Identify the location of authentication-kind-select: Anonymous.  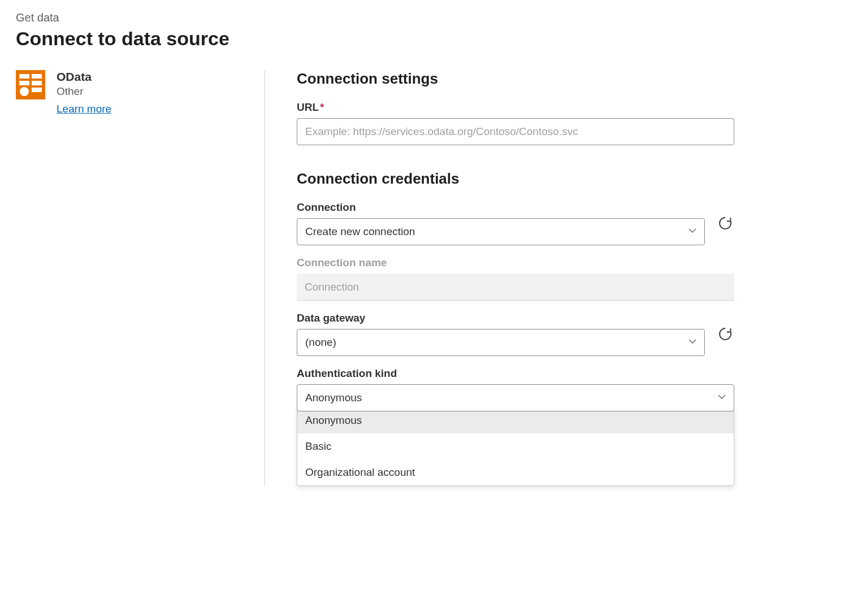
(516, 398).